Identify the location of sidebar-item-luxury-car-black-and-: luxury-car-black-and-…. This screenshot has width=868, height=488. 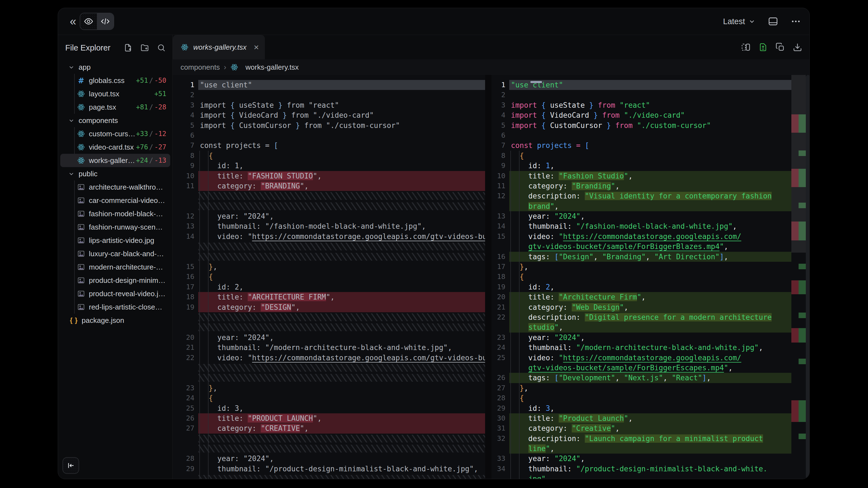
(115, 254).